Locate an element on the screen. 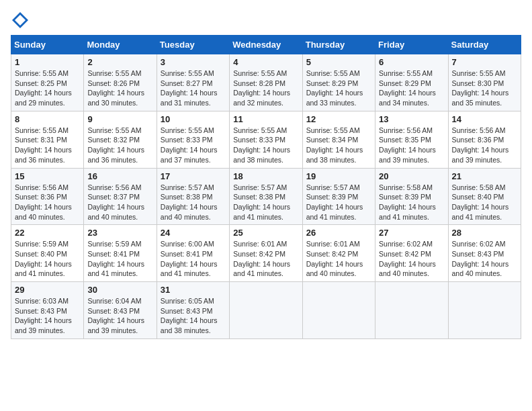 The width and height of the screenshot is (532, 411). day-detail: Sunrise: 6:03 AMSunset: 8:43 PMDaylight:… is located at coordinates (47, 316).